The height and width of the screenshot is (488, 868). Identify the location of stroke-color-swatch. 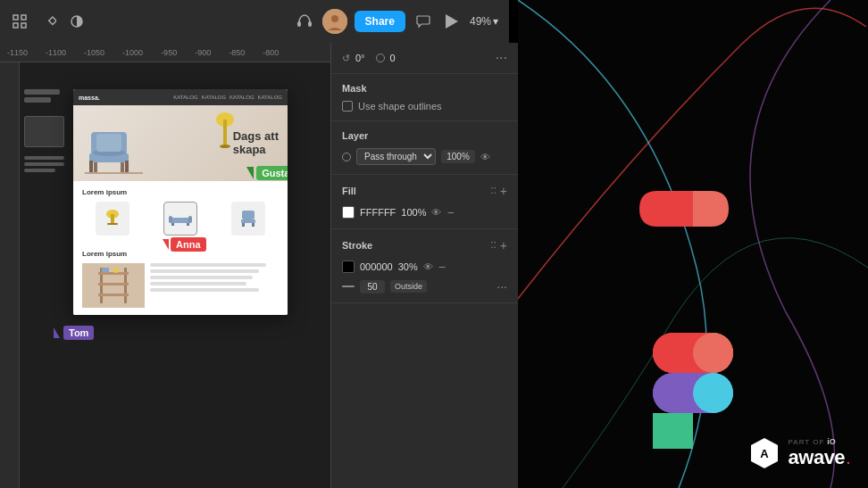
(348, 267).